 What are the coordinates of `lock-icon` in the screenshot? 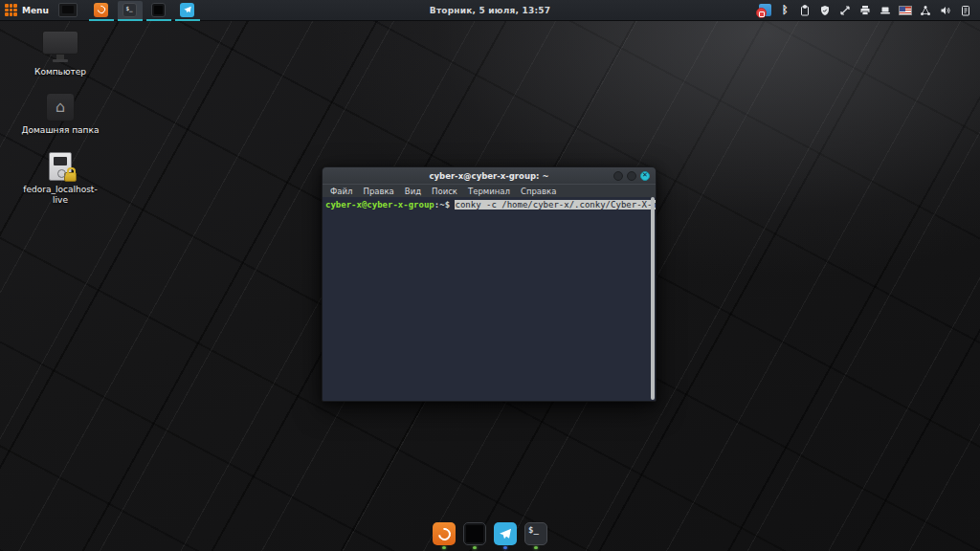 It's located at (71, 177).